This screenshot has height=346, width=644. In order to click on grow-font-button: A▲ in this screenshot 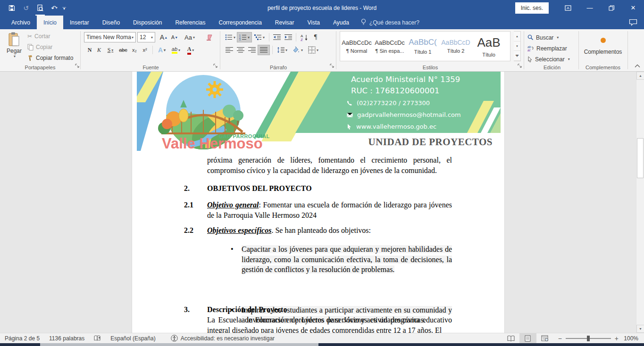, I will do `click(164, 37)`.